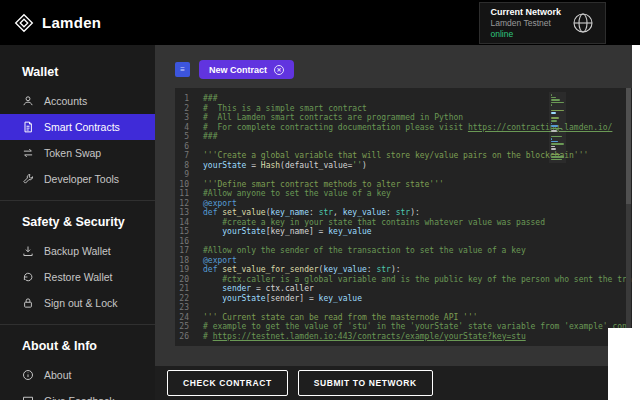 The width and height of the screenshot is (640, 400). I want to click on contract-icon, so click(28, 127).